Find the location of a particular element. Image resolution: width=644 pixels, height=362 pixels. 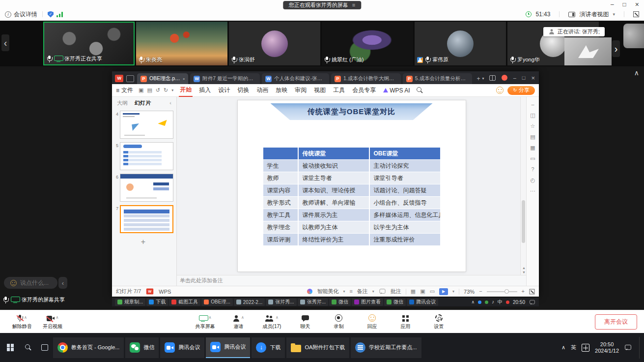

taskbar-app-downloads: 下载 is located at coordinates (268, 348).